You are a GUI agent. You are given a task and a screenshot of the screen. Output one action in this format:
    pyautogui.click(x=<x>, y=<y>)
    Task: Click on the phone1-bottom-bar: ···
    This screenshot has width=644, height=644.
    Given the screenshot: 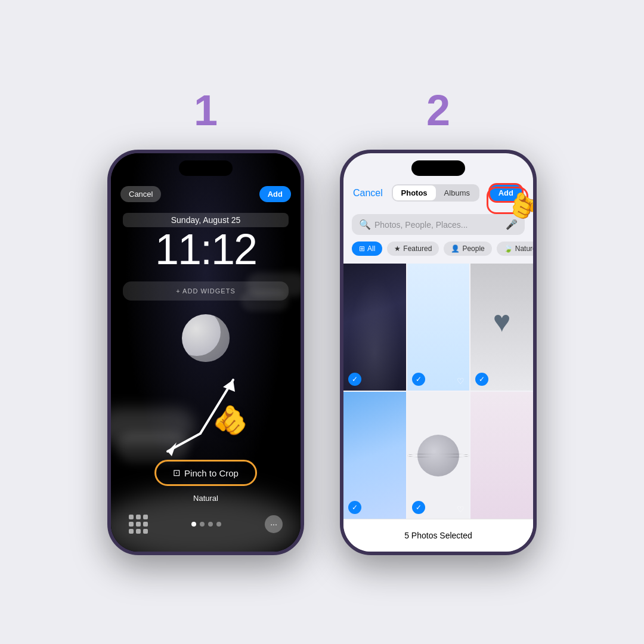 What is the action you would take?
    pyautogui.click(x=206, y=524)
    